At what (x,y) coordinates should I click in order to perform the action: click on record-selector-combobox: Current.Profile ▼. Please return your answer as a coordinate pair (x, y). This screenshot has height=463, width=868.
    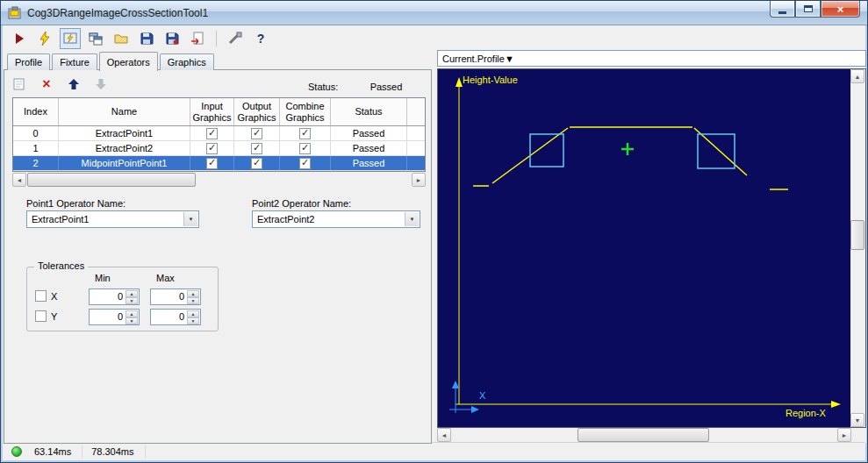
    Looking at the image, I should click on (651, 58).